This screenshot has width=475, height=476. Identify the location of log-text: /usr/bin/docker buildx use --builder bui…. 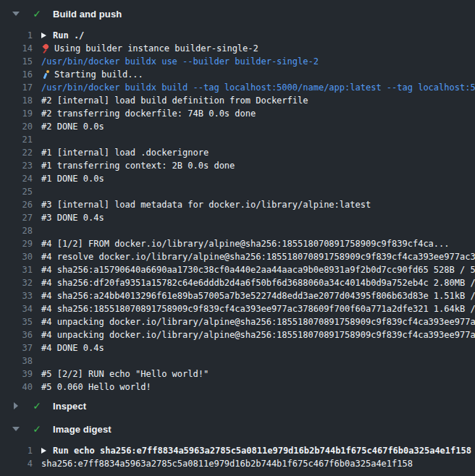
(180, 61).